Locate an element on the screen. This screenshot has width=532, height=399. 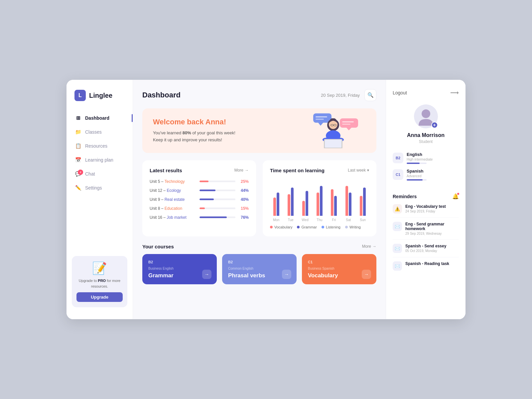
result-pct: 15% is located at coordinates (244, 208).